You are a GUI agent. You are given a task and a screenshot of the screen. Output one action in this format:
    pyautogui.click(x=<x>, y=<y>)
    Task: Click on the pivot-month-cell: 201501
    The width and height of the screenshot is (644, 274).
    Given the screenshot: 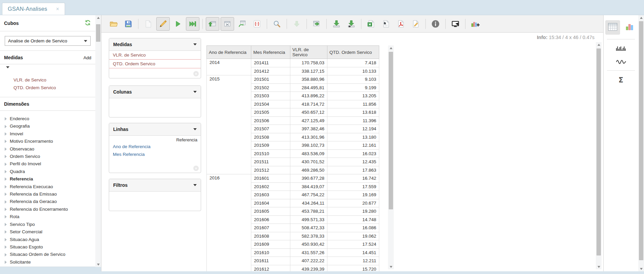 What is the action you would take?
    pyautogui.click(x=271, y=79)
    